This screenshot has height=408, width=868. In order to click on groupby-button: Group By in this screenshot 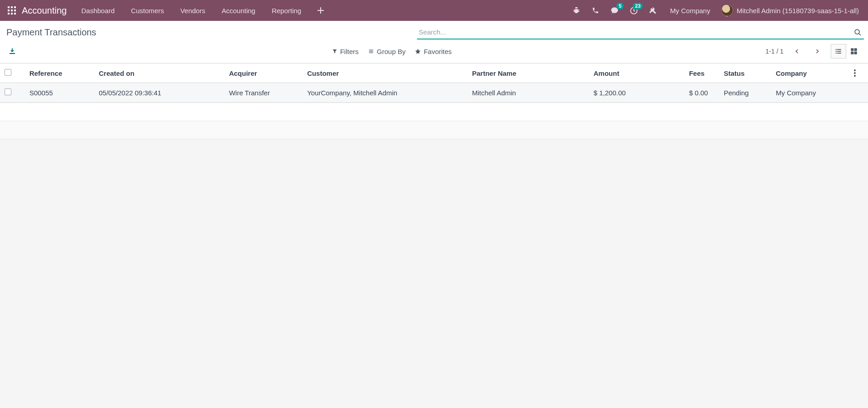, I will do `click(387, 52)`.